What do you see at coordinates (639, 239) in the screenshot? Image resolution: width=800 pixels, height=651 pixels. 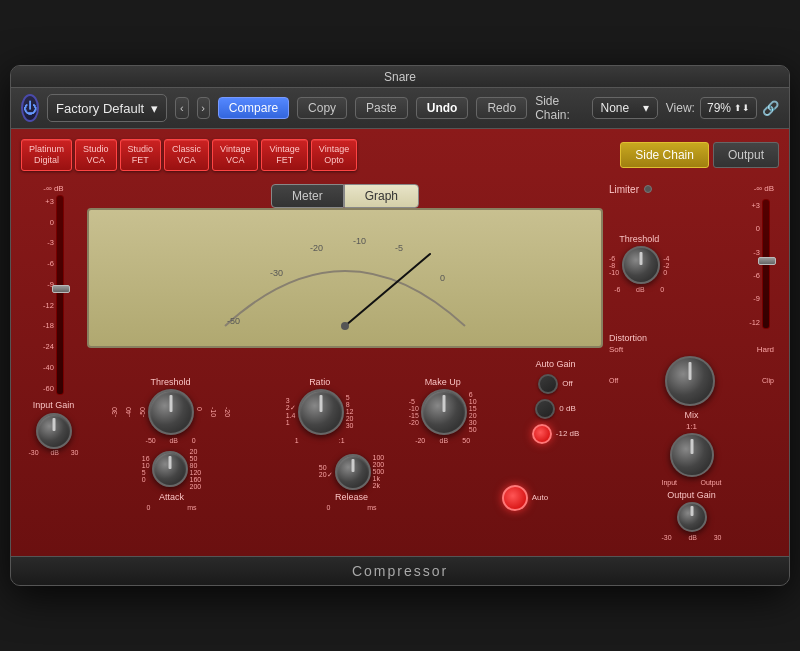 I see `right-threshold-label: Threshold` at bounding box center [639, 239].